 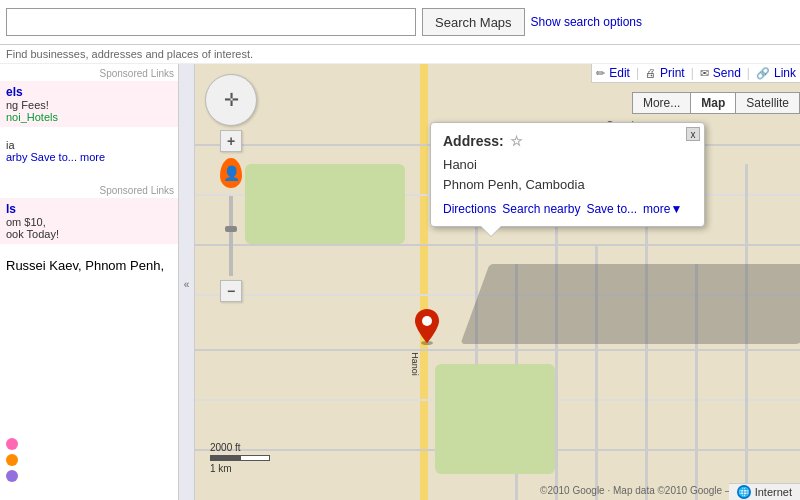 What do you see at coordinates (672, 73) in the screenshot?
I see `print-link: Print` at bounding box center [672, 73].